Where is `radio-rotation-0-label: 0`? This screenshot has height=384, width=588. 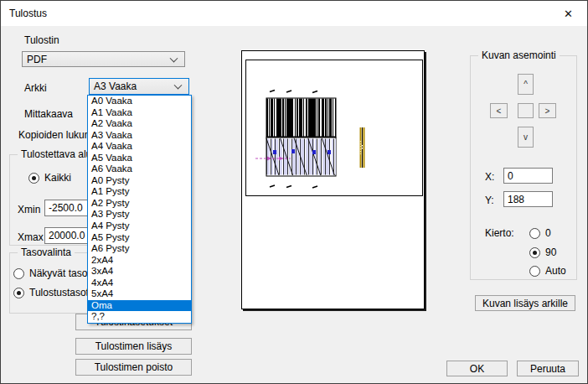 radio-rotation-0-label: 0 is located at coordinates (548, 233).